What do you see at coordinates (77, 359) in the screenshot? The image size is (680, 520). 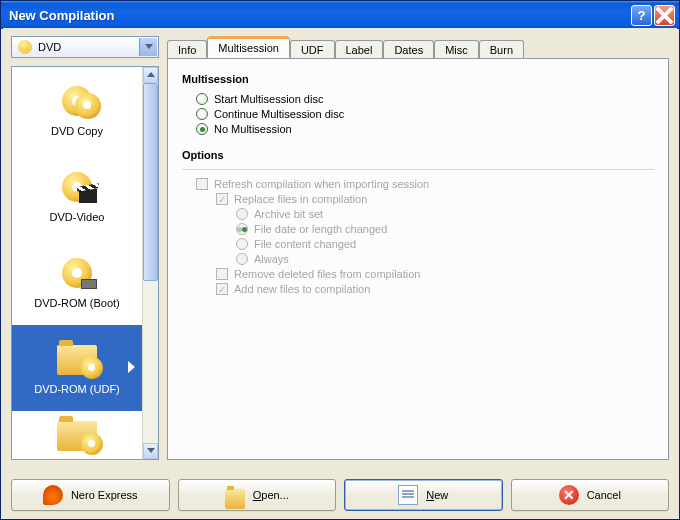 I see `dvd-rom-udf-icon` at bounding box center [77, 359].